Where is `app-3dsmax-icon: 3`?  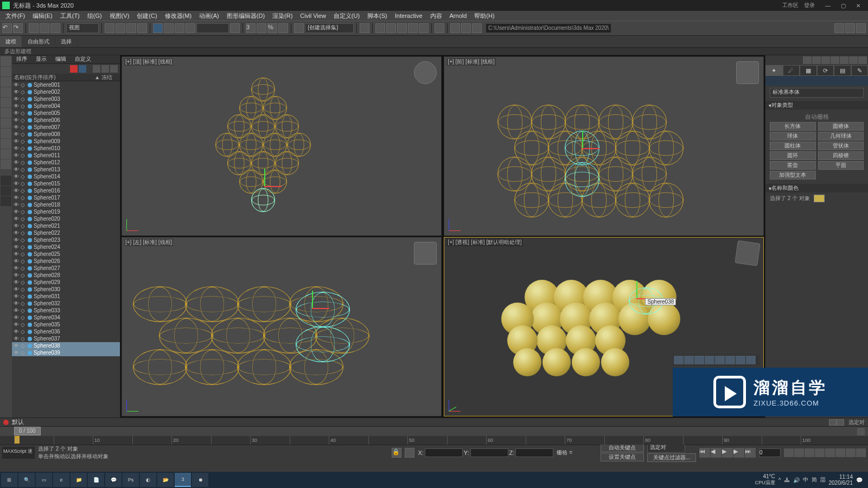
app-3dsmax-icon: 3 is located at coordinates (183, 480).